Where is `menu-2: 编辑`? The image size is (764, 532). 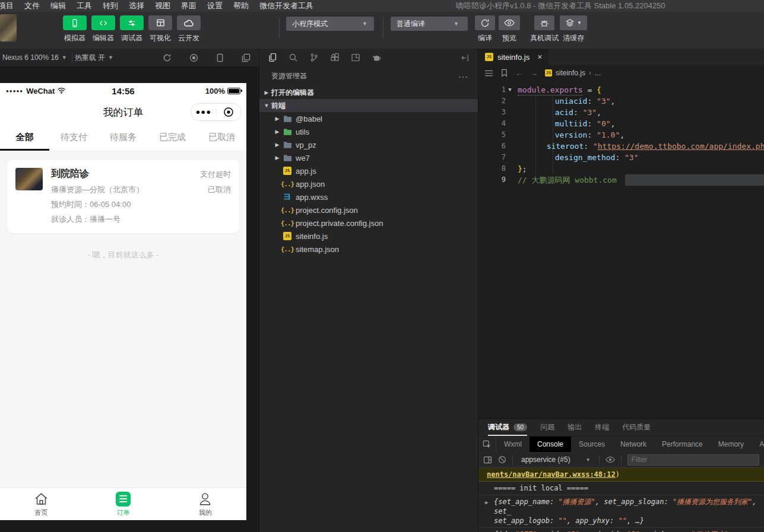 menu-2: 编辑 is located at coordinates (58, 6).